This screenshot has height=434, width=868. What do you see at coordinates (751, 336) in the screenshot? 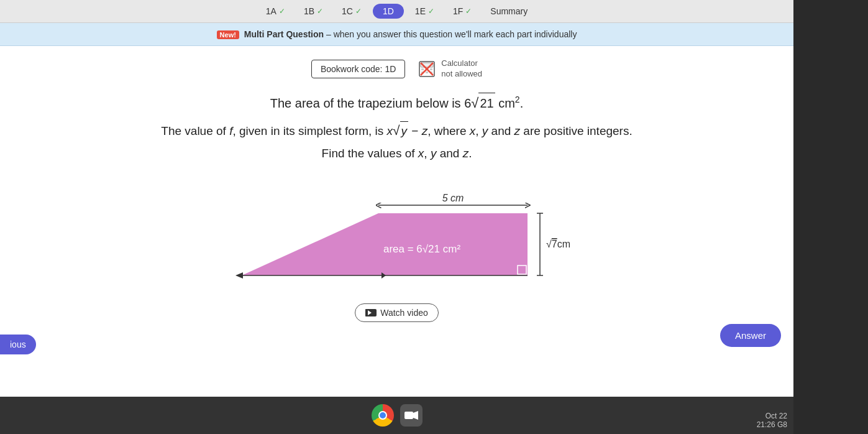
I see `answer-button: Answer` at bounding box center [751, 336].